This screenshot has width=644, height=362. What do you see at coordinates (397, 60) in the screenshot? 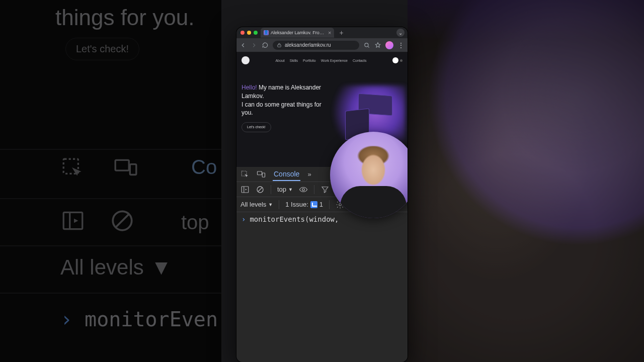
I see `theme-toggle` at bounding box center [397, 60].